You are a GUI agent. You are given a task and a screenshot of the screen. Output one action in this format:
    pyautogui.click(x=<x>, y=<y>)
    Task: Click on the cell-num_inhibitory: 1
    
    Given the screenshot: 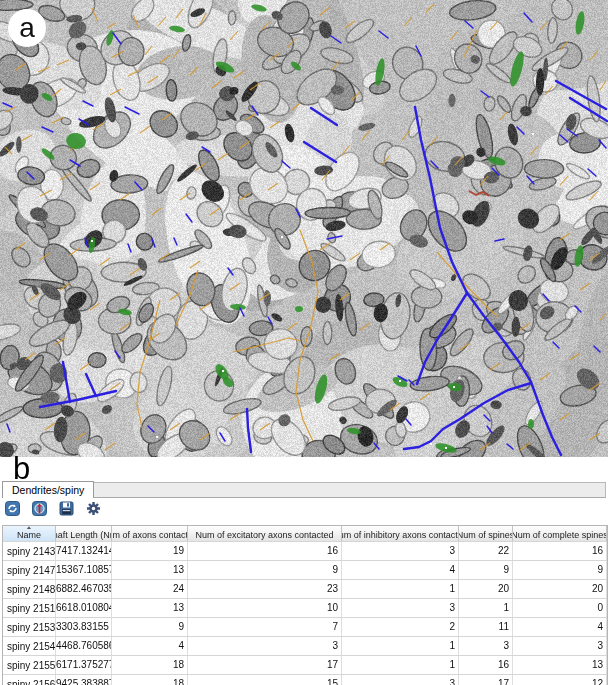 What is the action you would take?
    pyautogui.click(x=400, y=589)
    